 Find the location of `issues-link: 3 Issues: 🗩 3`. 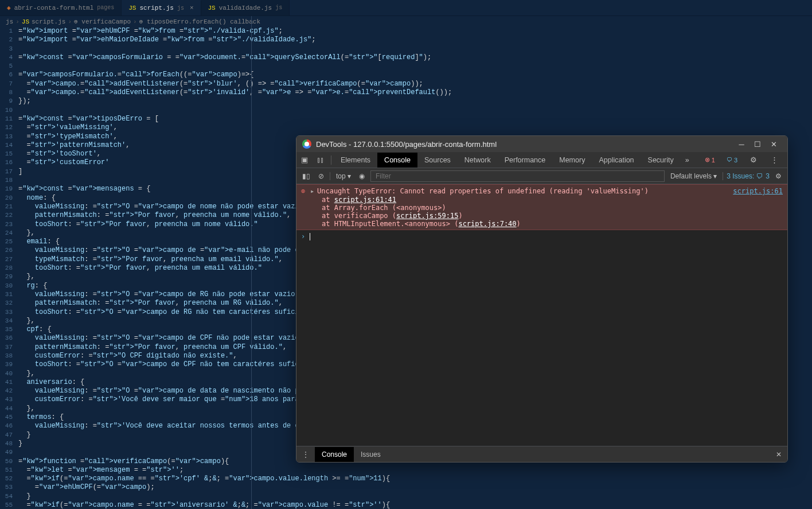

issues-link: 3 Issues: 🗩 3 is located at coordinates (748, 176).